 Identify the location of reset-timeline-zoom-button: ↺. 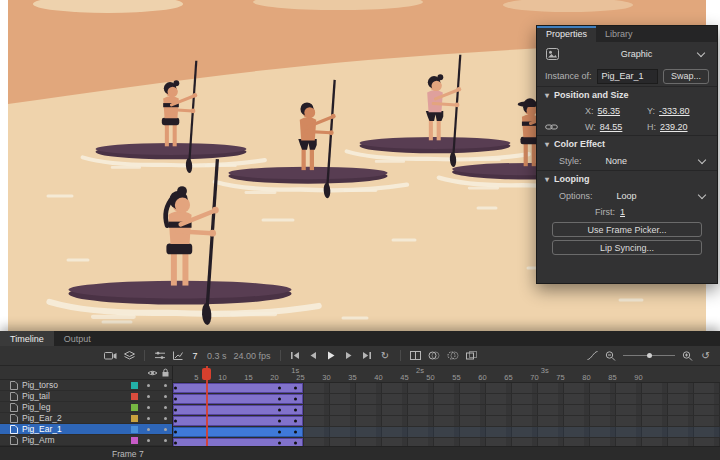
(706, 356).